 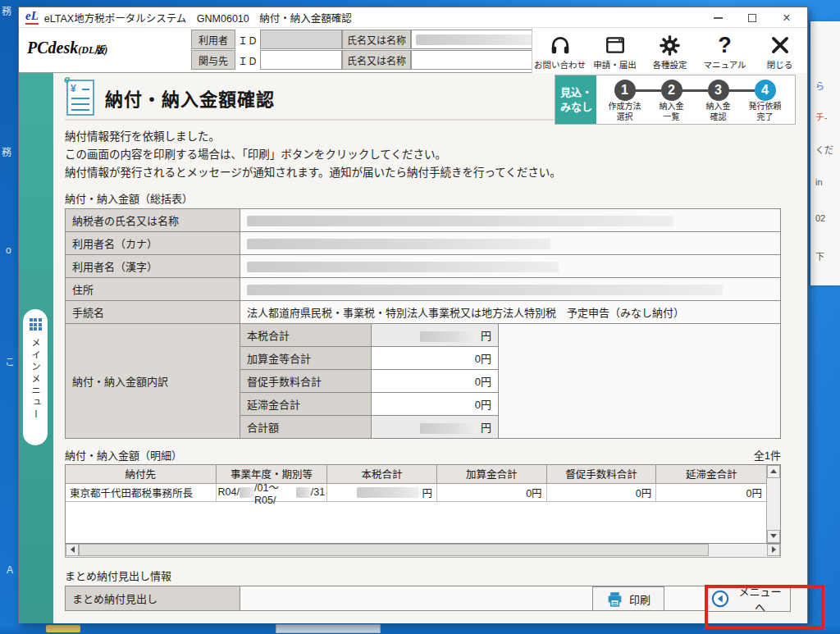 I want to click on field-label: 延滞金合計, so click(x=306, y=404).